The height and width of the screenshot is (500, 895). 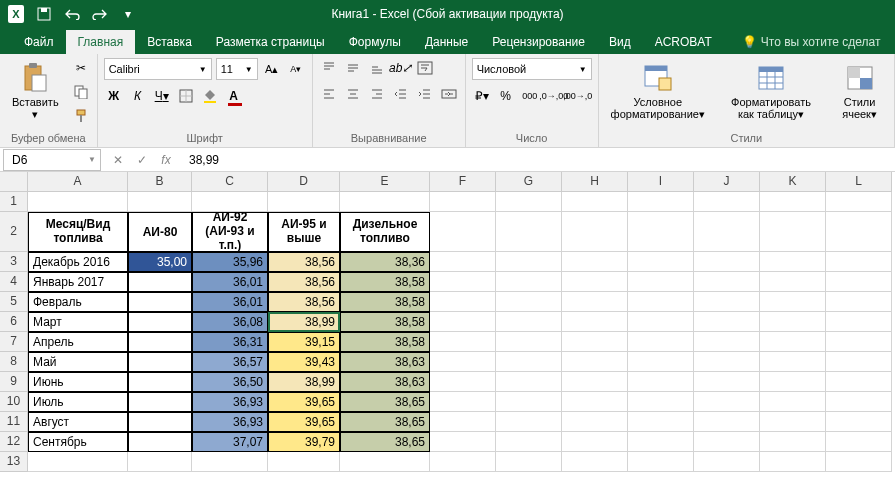 I want to click on column-header: L, so click(x=859, y=182).